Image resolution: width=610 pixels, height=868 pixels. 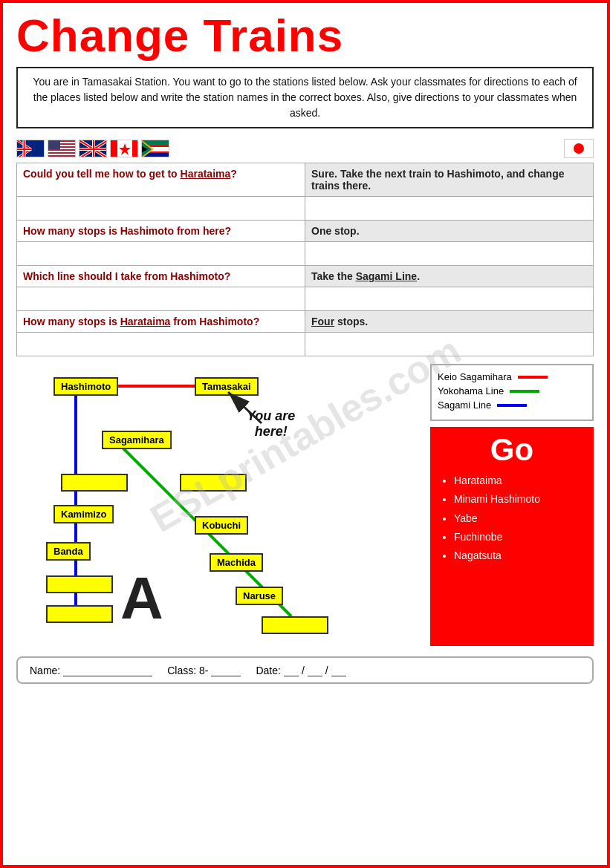 I want to click on conv-a4: Four stops., so click(x=450, y=322).